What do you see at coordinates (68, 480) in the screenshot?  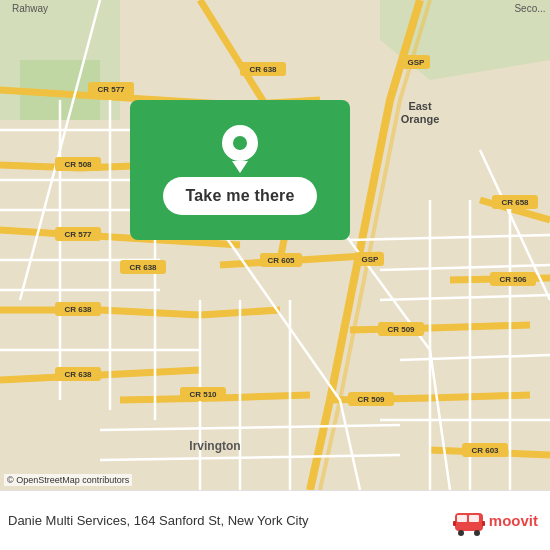 I see `map-attribution: © OpenStreetMap contributors` at bounding box center [68, 480].